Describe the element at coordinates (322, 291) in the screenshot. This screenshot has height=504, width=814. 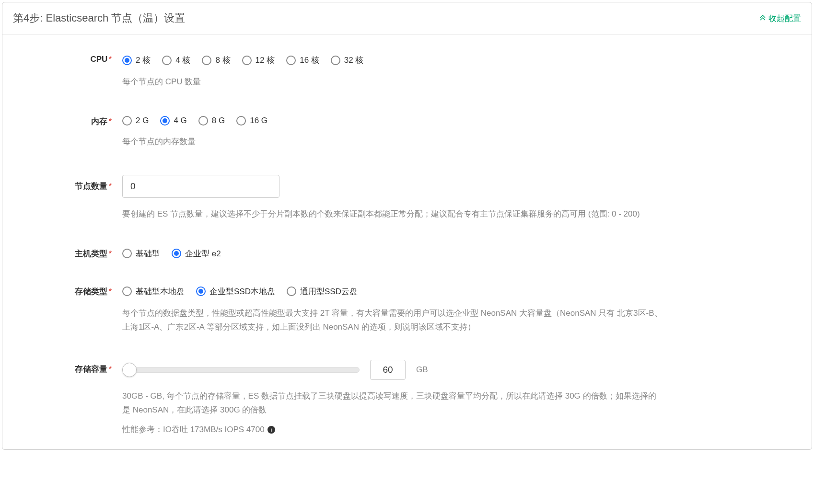
I see `storage-type-ssd-cloud: 通用型SSD云盘` at that location.